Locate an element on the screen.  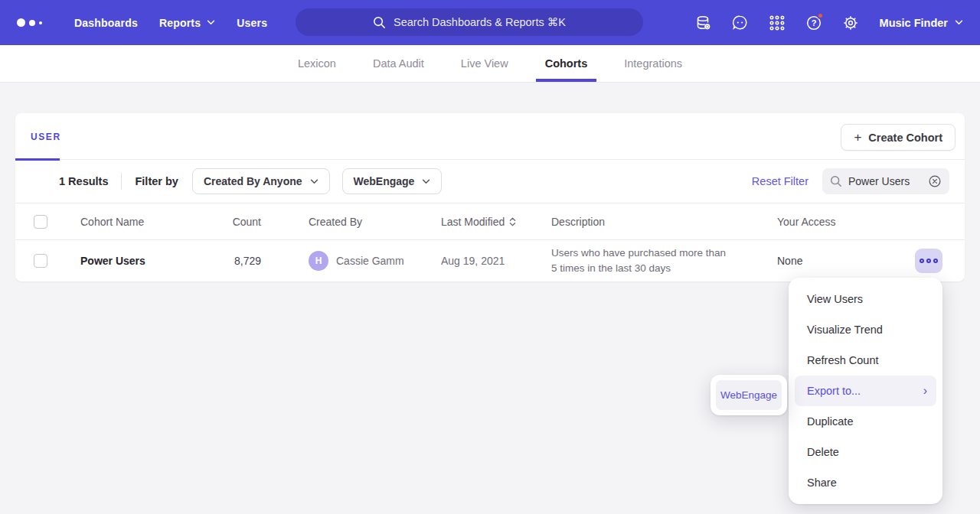
cohort-search-input: Power Users is located at coordinates (886, 181).